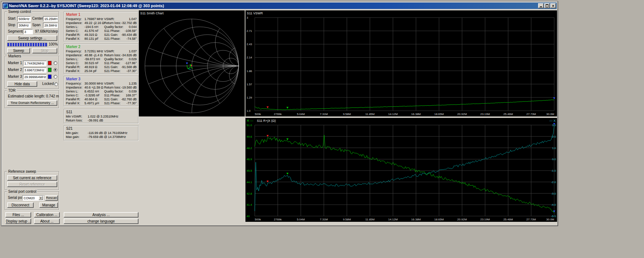 This screenshot has height=258, width=644. I want to click on start-label: Start, so click(11, 19).